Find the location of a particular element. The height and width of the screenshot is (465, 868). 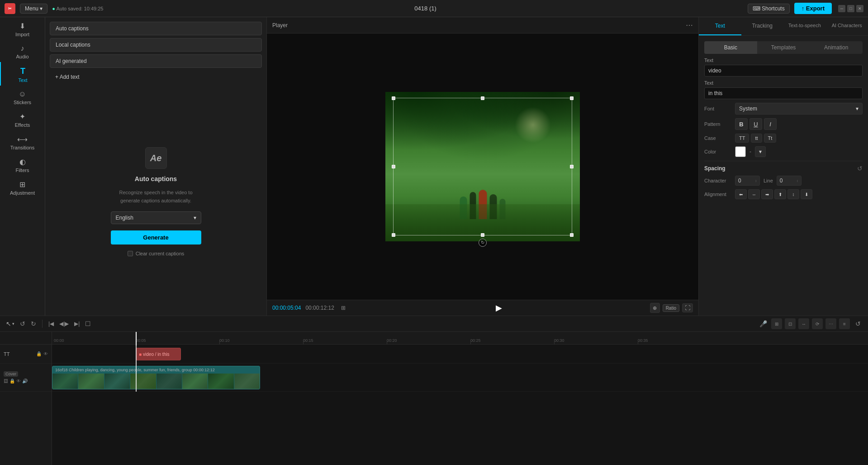

local-cap-btn: Local captions is located at coordinates (156, 45).